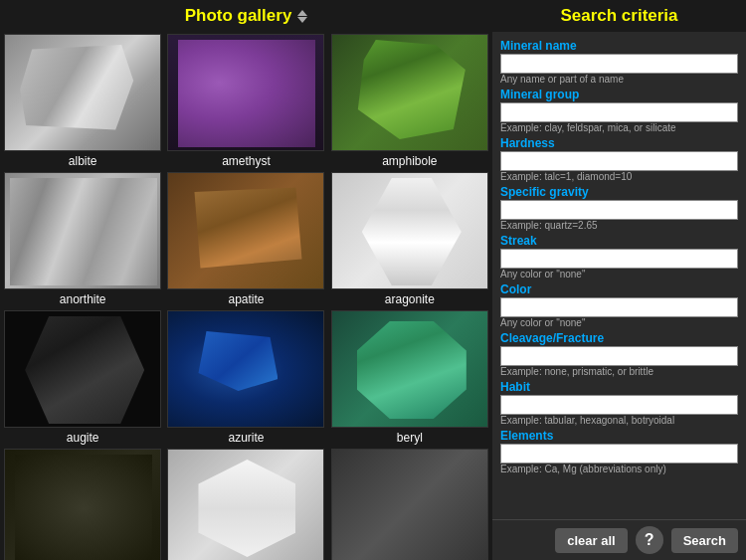 This screenshot has height=560, width=746. What do you see at coordinates (246, 438) in the screenshot?
I see `mineral-label: azurite` at bounding box center [246, 438].